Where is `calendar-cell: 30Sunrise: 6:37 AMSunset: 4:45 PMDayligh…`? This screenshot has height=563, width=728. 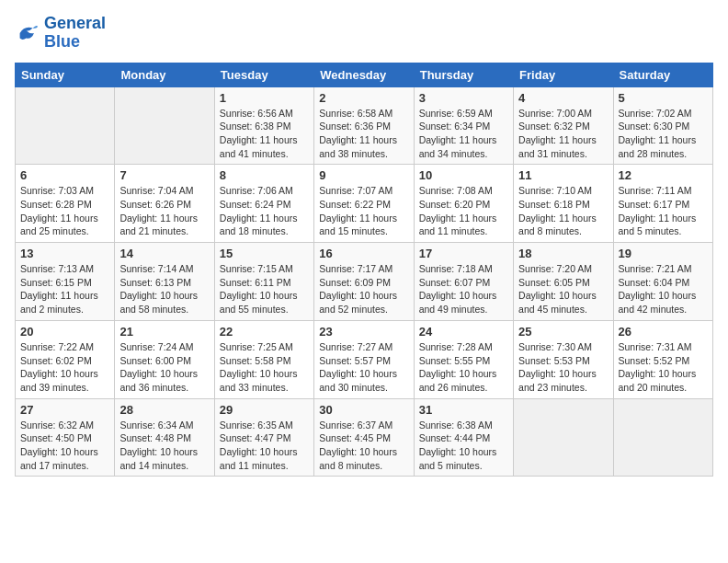 calendar-cell: 30Sunrise: 6:37 AMSunset: 4:45 PMDayligh… is located at coordinates (364, 438).